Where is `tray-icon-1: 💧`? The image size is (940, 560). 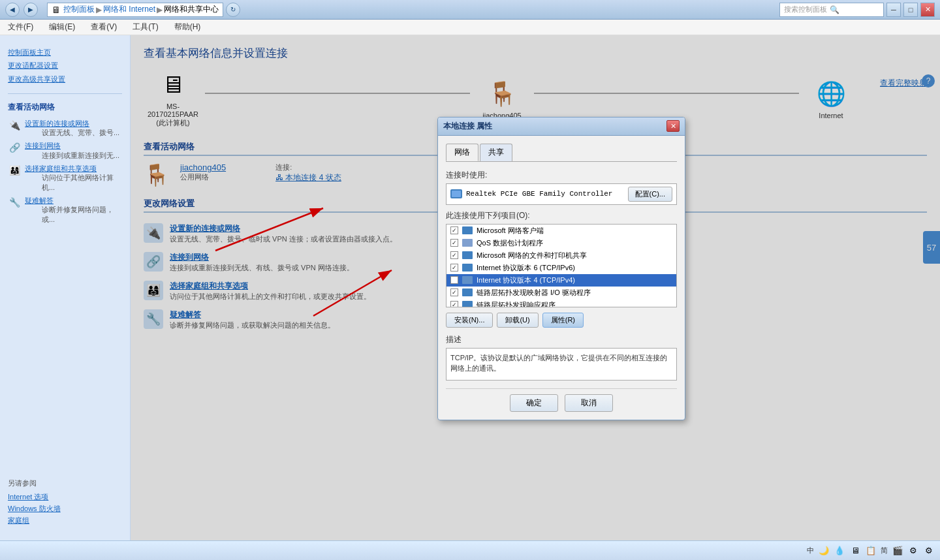 tray-icon-1: 💧 is located at coordinates (839, 551).